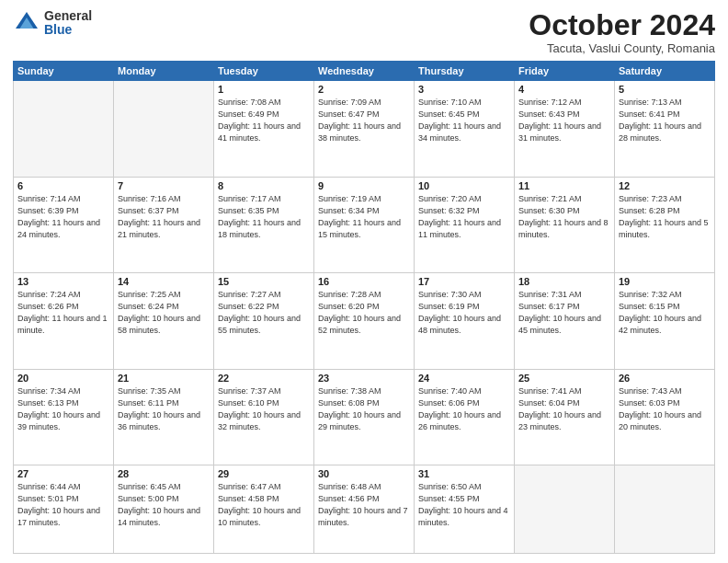  What do you see at coordinates (465, 72) in the screenshot?
I see `weekday-header-thursday: Thursday` at bounding box center [465, 72].